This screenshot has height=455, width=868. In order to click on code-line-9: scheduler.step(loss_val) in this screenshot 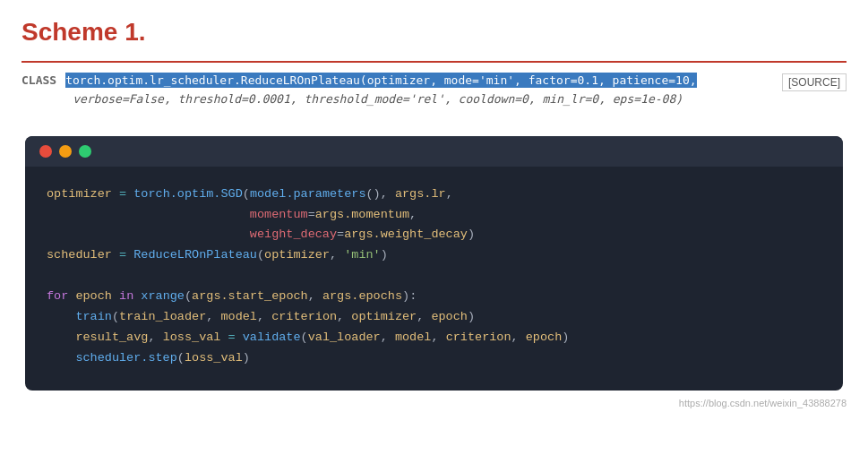, I will do `click(434, 358)`.